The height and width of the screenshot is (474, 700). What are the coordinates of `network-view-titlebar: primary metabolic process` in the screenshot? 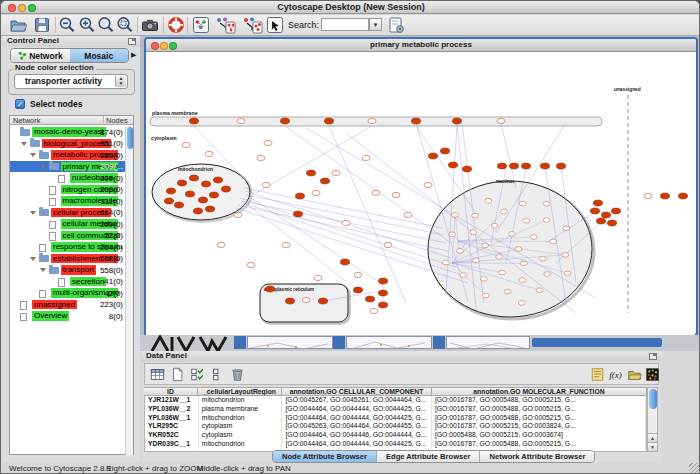 It's located at (421, 46).